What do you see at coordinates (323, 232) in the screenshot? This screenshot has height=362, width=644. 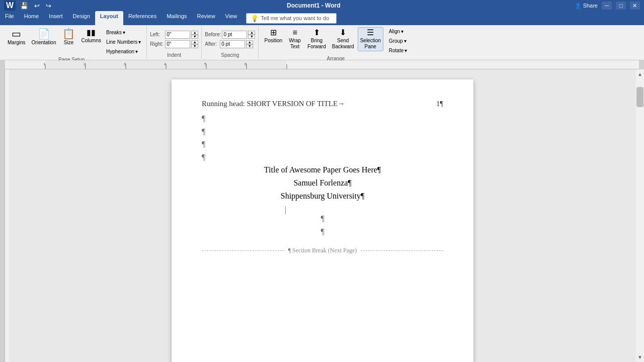 I see `para-extra-2: ¶` at bounding box center [323, 232].